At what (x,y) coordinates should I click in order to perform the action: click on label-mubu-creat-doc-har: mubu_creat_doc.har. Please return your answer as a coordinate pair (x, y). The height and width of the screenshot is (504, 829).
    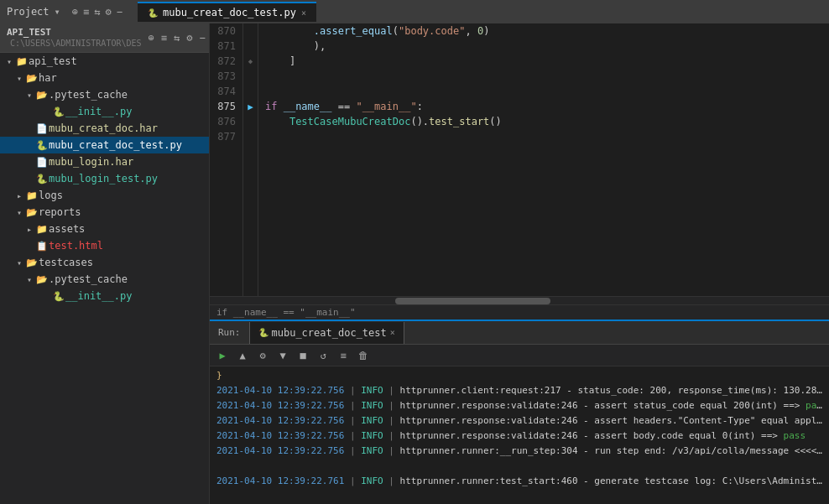
    Looking at the image, I should click on (103, 128).